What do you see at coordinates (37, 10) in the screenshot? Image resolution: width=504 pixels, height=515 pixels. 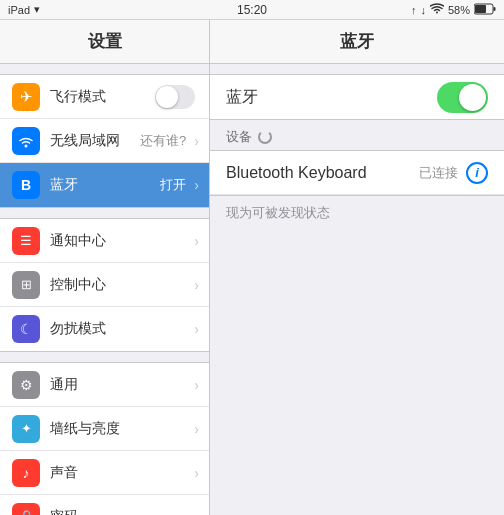 I see `signal-icon: ▾` at bounding box center [37, 10].